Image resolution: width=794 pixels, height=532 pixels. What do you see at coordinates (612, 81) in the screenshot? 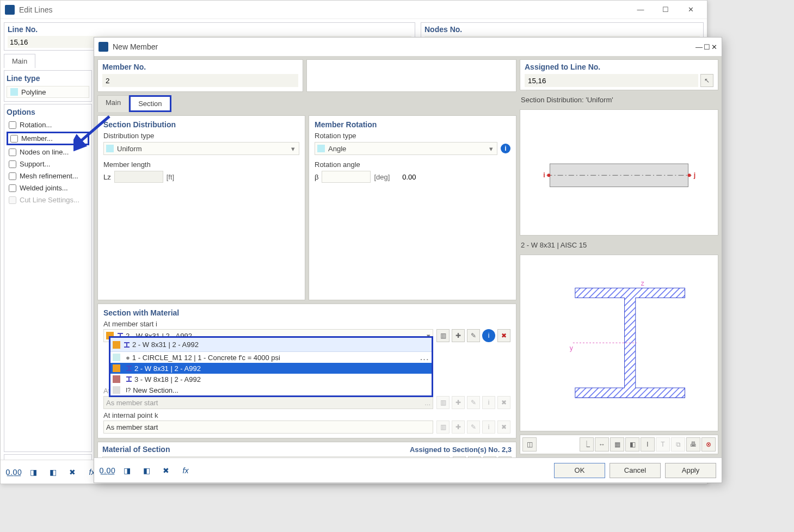
I see `assigned-line-input` at bounding box center [612, 81].